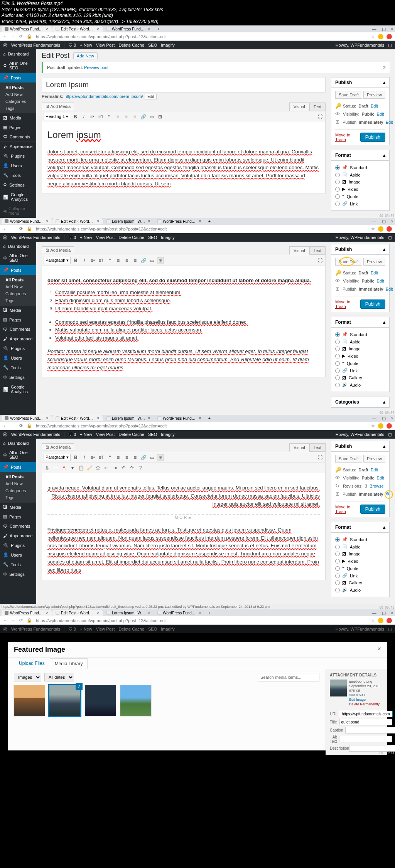 The width and height of the screenshot is (395, 868). I want to click on howdy-menu: Howdy, WPFundamentals, so click(360, 45).